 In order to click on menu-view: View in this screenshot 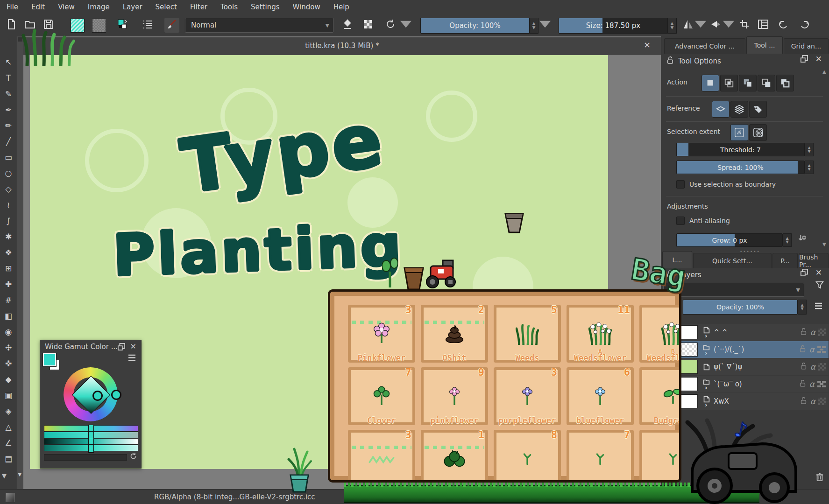, I will do `click(66, 7)`.